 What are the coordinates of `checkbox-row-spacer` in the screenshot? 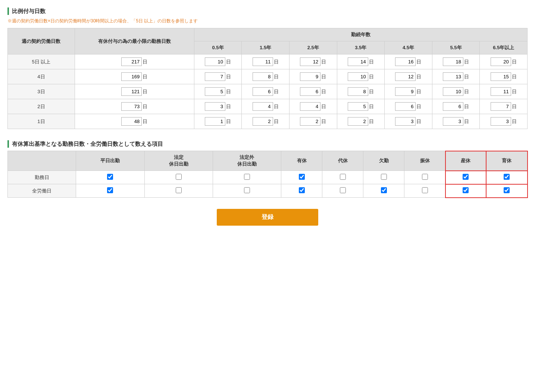 It's located at (42, 161).